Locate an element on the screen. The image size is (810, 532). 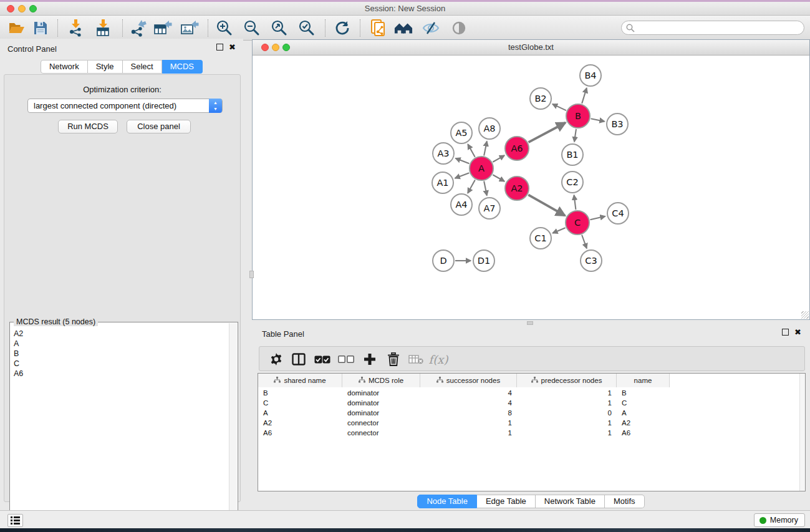
table-row: A2connector11A2 is located at coordinates (531, 423).